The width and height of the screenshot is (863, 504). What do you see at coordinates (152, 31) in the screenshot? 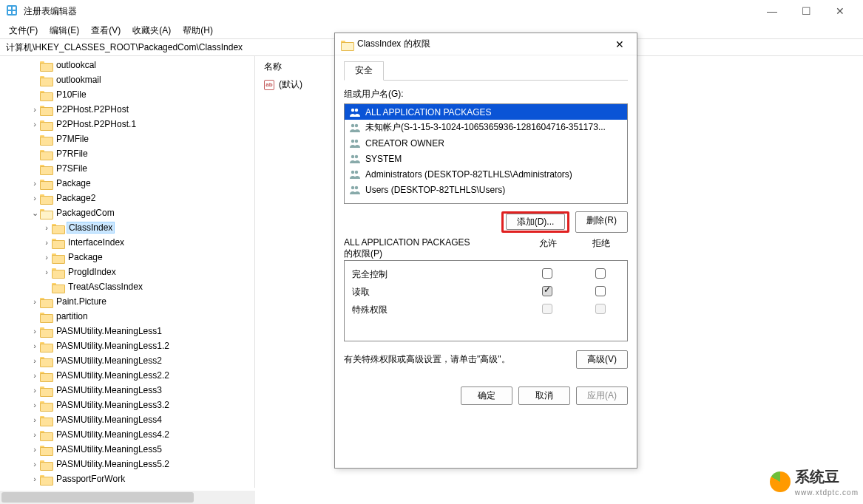
I see `menu-favorites: 收藏夹(A)` at bounding box center [152, 31].